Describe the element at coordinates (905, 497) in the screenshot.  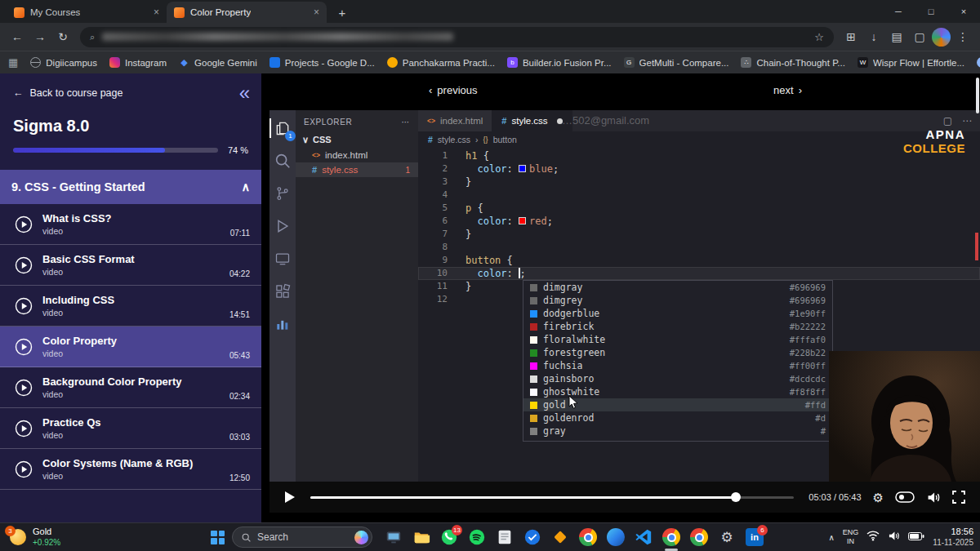
I see `ambient-toggle-icon` at that location.